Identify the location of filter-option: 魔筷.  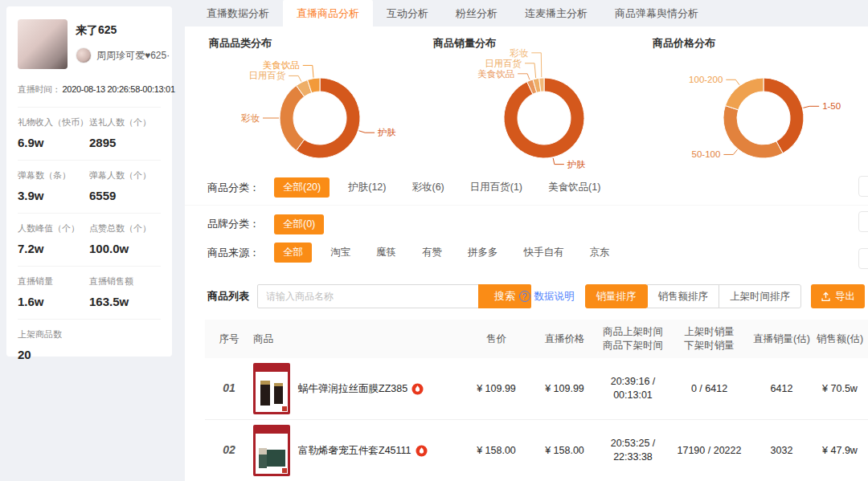
(386, 252).